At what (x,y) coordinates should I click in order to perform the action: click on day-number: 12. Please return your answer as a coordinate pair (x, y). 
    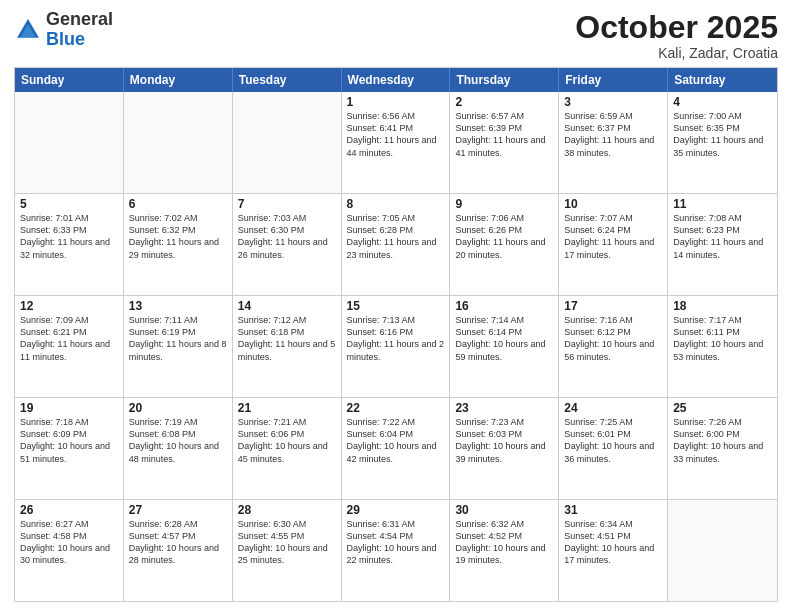
    Looking at the image, I should click on (69, 306).